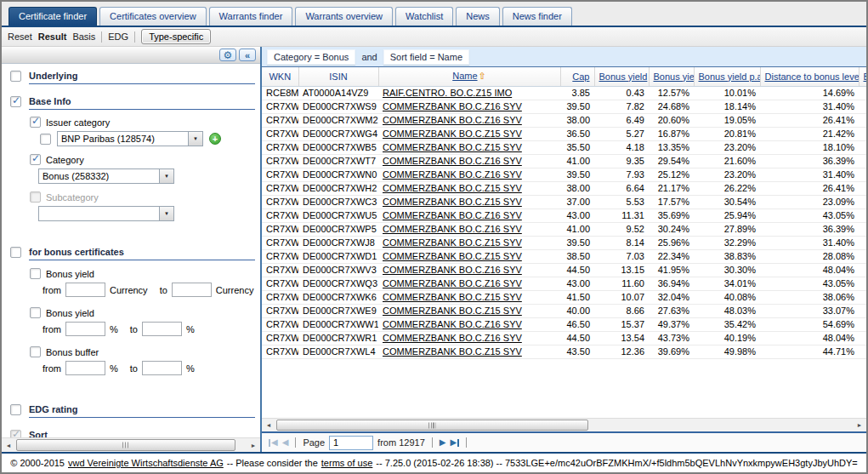 The width and height of the screenshot is (868, 474). Describe the element at coordinates (564, 202) in the screenshot. I see `table-row: CR7XWCDE000CR7XWC3COMMERZBANK BO.C.Z15 S…` at that location.